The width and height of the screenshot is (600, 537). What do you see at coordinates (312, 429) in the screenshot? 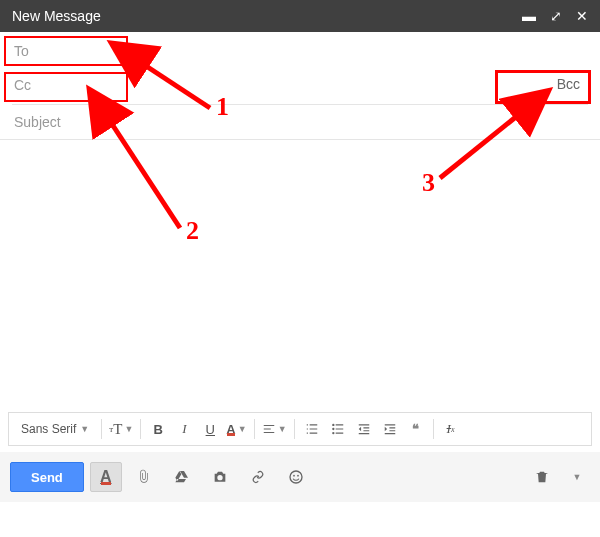
I see `numbered-list-button` at bounding box center [312, 429].